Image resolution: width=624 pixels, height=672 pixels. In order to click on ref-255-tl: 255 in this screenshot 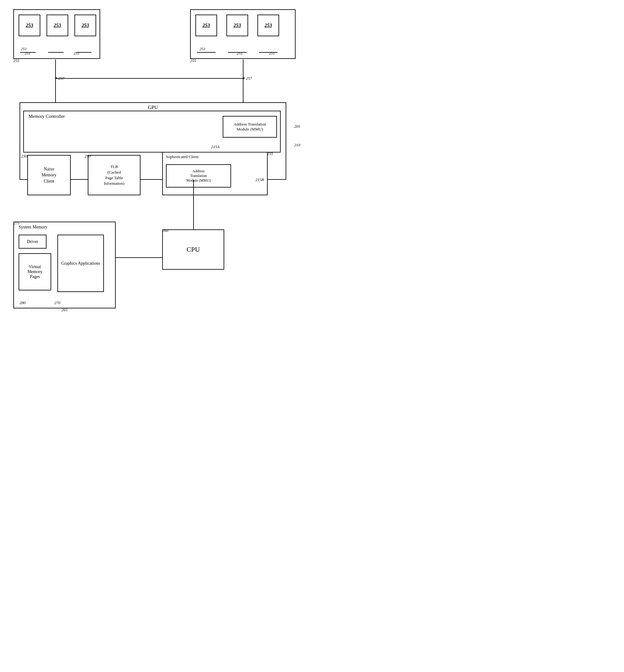, I will do `click(16, 61)`.